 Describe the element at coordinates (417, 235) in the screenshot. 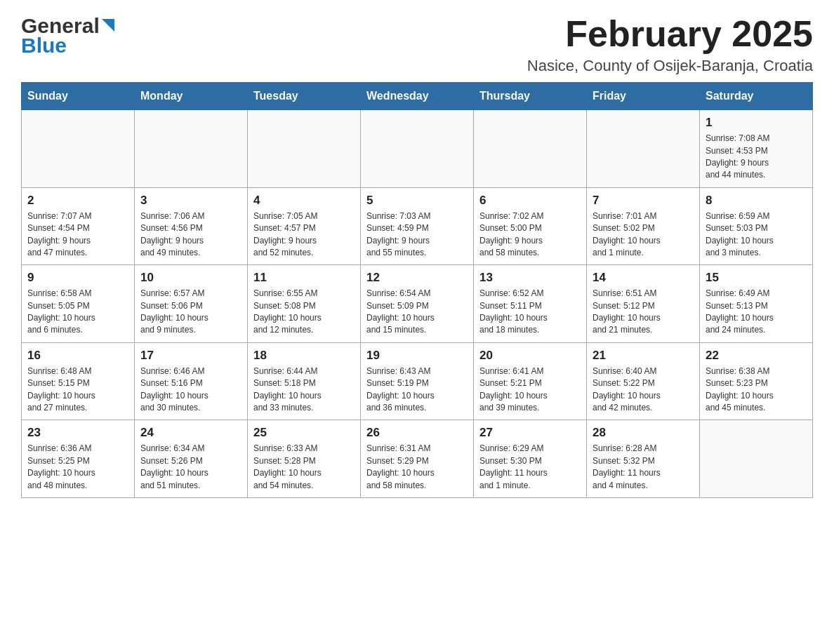

I see `day-info: Sunrise: 7:03 AM Sunset: 4:59 PM Dayligh…` at that location.